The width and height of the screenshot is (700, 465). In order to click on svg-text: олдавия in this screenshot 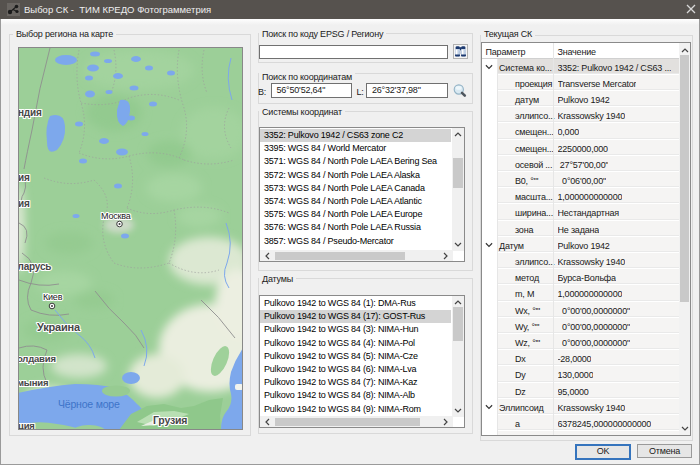, I will do `click(38, 358)`.